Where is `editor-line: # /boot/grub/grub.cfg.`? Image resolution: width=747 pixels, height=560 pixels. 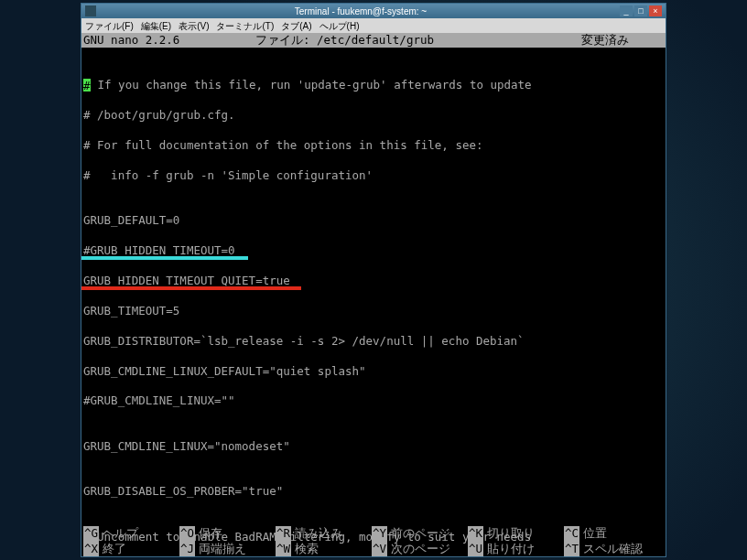 editor-line: # /boot/grub/grub.cfg. is located at coordinates (374, 115).